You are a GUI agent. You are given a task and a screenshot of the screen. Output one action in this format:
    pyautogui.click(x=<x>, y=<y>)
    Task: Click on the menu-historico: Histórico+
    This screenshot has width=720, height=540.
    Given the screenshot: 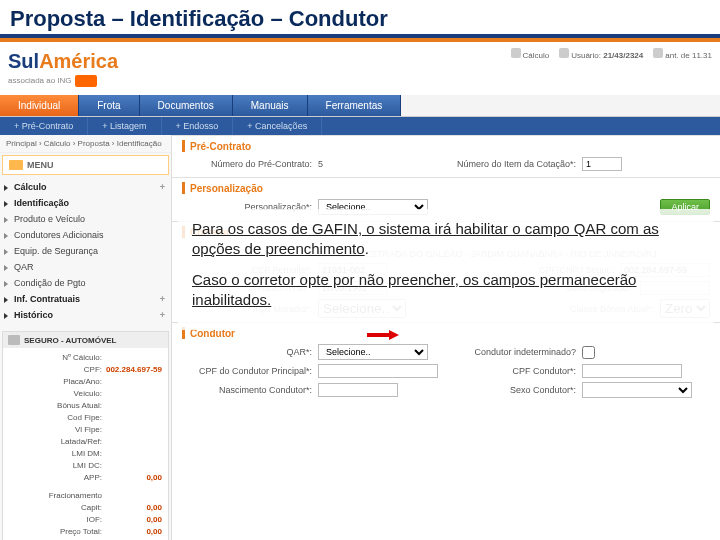 What is the action you would take?
    pyautogui.click(x=86, y=315)
    